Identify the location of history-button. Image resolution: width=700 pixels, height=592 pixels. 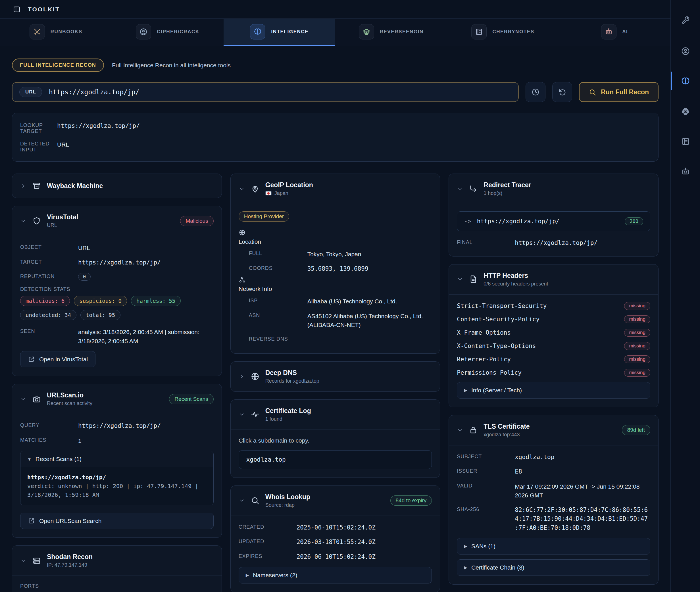
(536, 92).